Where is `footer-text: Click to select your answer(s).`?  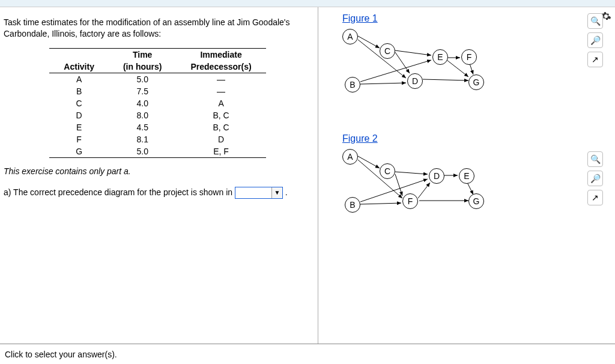 footer-text: Click to select your answer(s). is located at coordinates (61, 354).